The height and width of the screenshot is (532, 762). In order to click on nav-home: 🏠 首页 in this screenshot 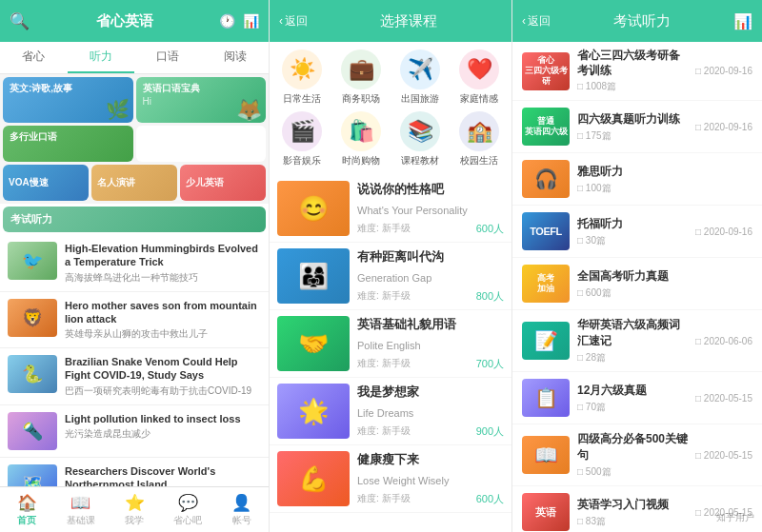, I will do `click(27, 510)`.